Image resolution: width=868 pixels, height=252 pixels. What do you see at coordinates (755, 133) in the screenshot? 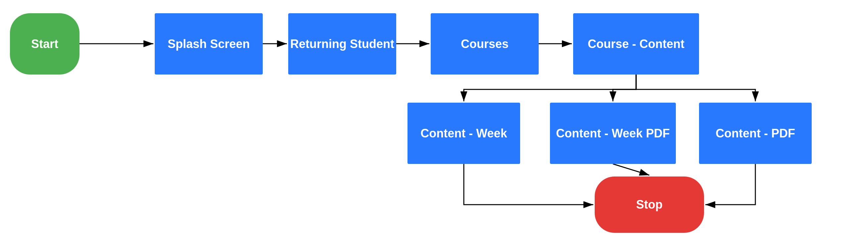
I see `content-pdf-label: Content - PDF` at bounding box center [755, 133].